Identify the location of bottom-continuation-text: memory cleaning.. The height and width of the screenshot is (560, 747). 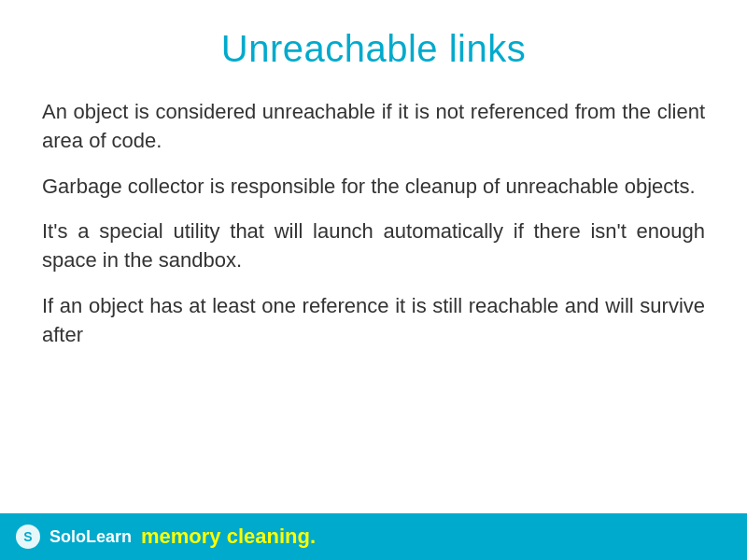
(228, 537).